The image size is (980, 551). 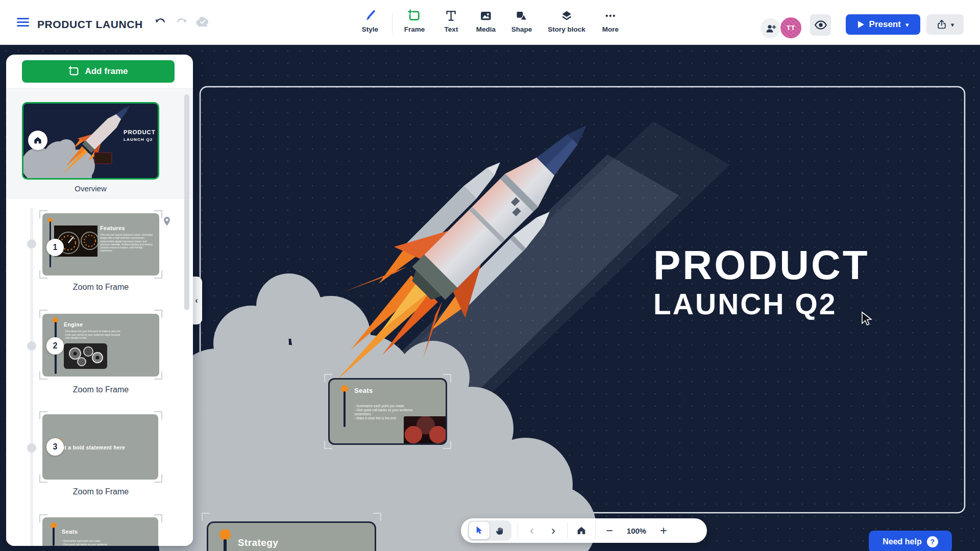 I want to click on seats-pin-line, so click(x=345, y=409).